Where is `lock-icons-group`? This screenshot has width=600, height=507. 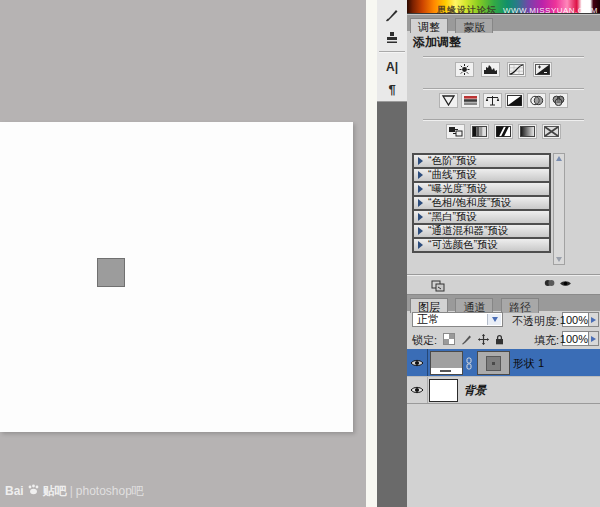 lock-icons-group is located at coordinates (474, 339).